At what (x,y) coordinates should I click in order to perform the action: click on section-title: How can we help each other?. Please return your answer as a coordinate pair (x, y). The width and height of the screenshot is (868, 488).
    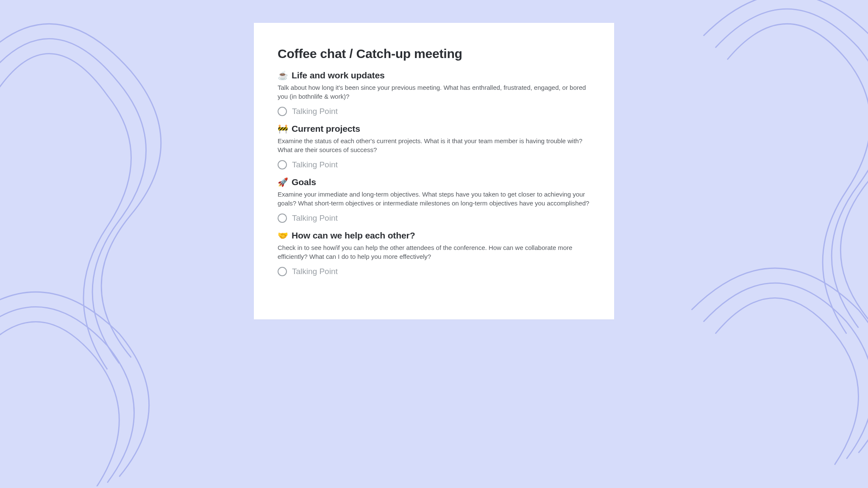
    Looking at the image, I should click on (353, 236).